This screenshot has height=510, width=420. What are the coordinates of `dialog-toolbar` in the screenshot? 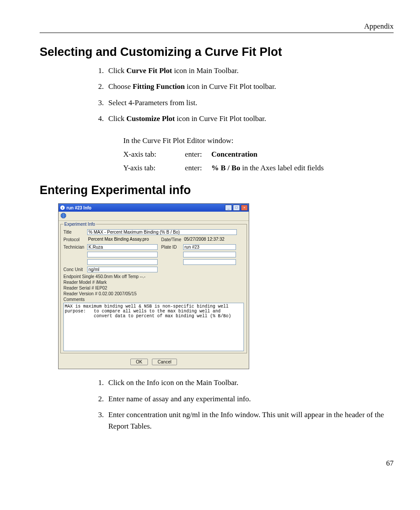 It's located at (154, 216).